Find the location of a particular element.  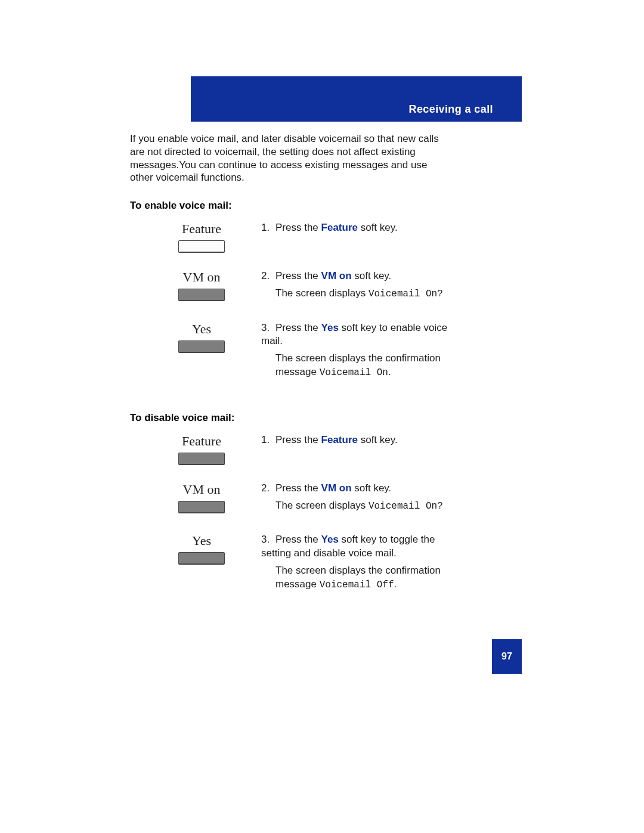

step-text: 3.Press the Yes soft key to toggle the s… is located at coordinates (345, 564).